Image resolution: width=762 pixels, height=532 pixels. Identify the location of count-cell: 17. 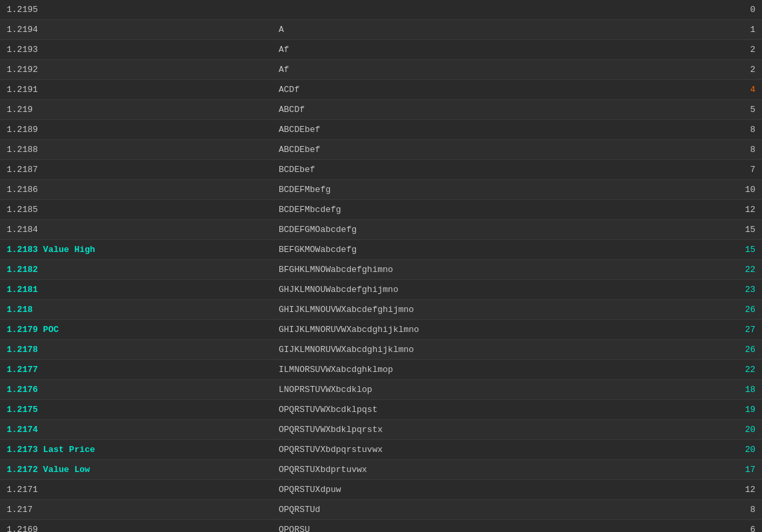
(742, 469).